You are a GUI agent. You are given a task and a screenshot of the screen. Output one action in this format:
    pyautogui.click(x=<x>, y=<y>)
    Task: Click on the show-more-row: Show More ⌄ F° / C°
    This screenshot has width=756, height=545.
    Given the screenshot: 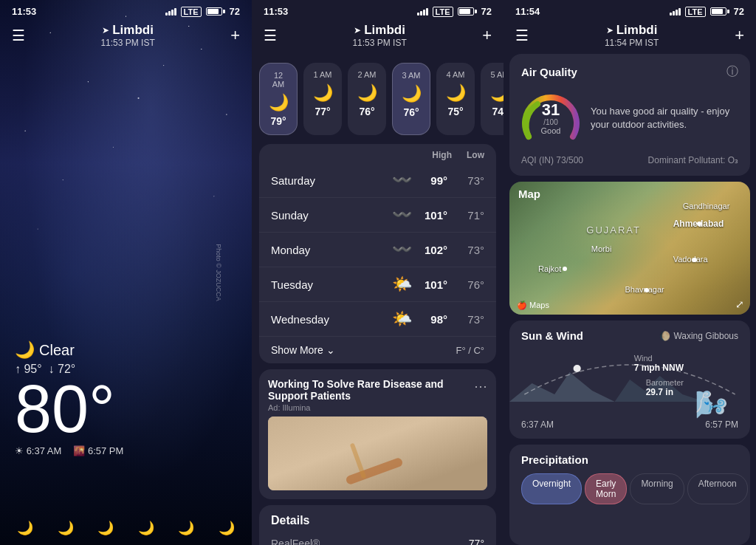 What is the action you would take?
    pyautogui.click(x=378, y=350)
    